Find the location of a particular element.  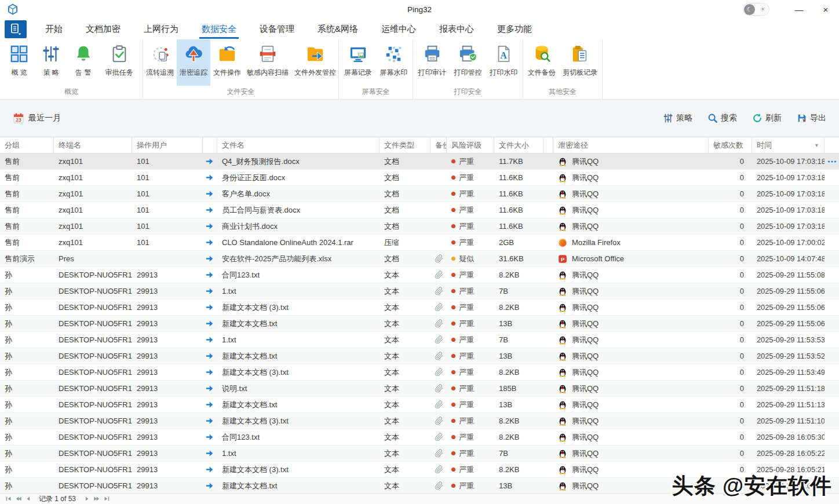

ribbon-button-剪切板记录: 剪切板记录 is located at coordinates (580, 63).